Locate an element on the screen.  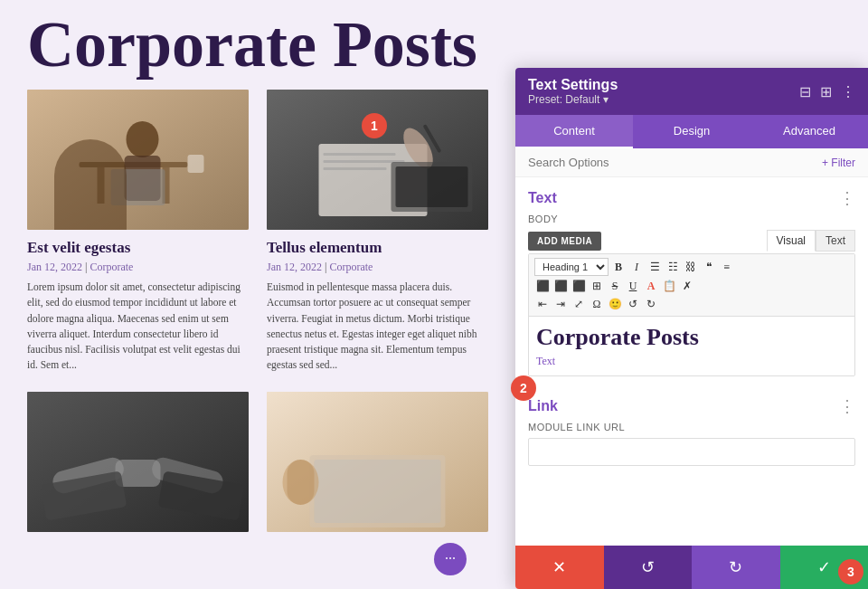
panel-tabs: Content Design Advanced is located at coordinates (692, 132).